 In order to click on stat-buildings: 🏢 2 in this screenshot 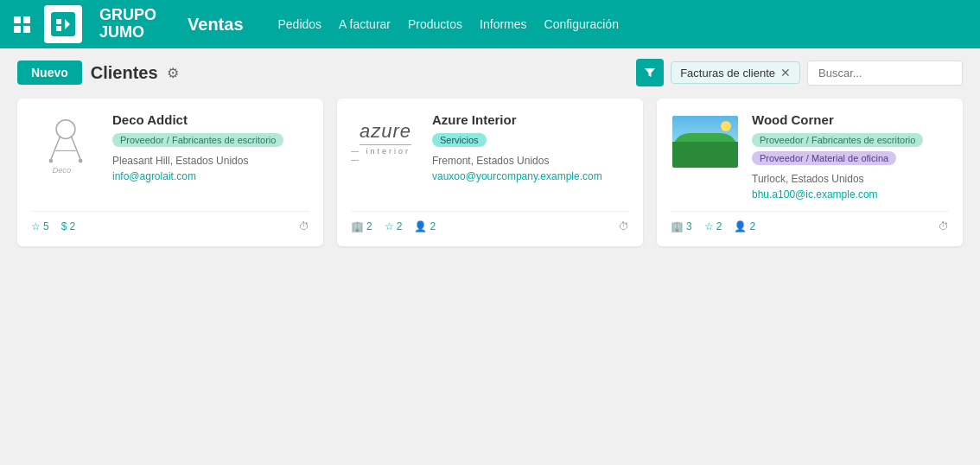, I will do `click(361, 226)`.